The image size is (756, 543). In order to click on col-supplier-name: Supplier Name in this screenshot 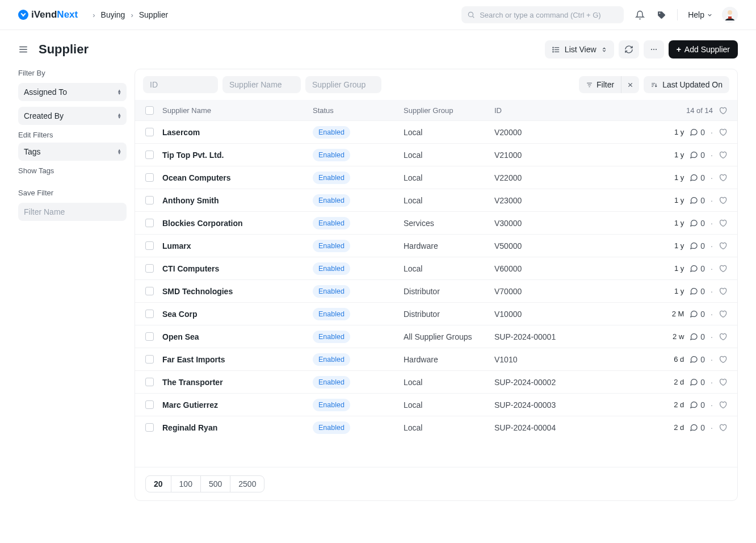, I will do `click(237, 110)`.